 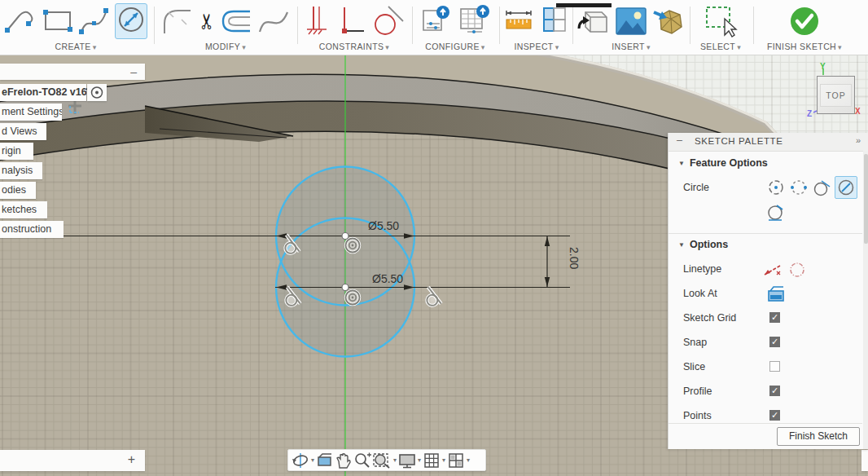 What do you see at coordinates (345, 236) in the screenshot?
I see `circle-center-point-upper` at bounding box center [345, 236].